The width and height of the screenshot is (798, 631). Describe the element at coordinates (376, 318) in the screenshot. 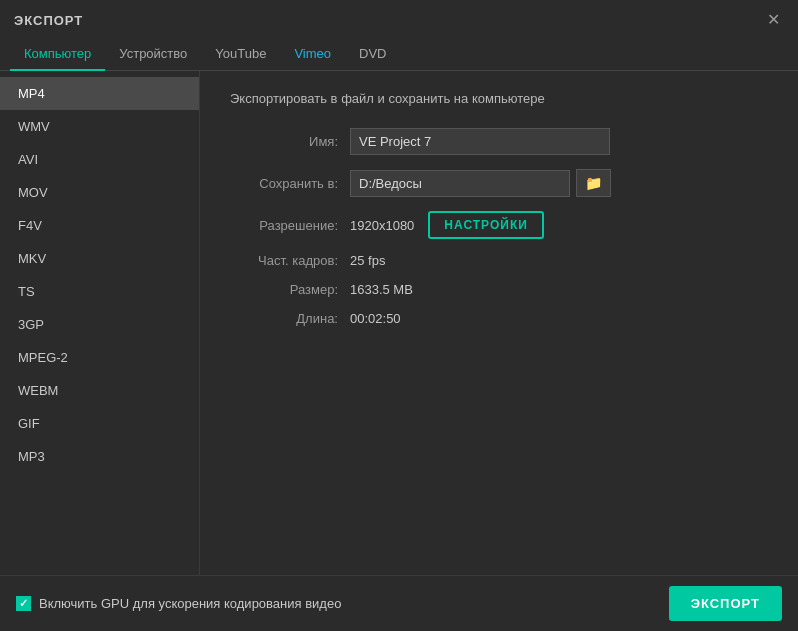

I see `duration-value: 00:02:50` at that location.